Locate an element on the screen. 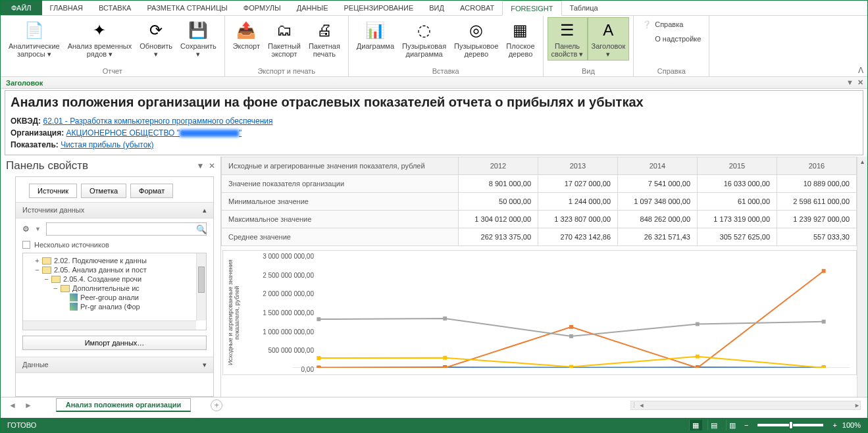 The width and height of the screenshot is (868, 433). menu-tab-разметка страницы: РАЗМЕТКА СТРАНИЦЫ is located at coordinates (187, 8).